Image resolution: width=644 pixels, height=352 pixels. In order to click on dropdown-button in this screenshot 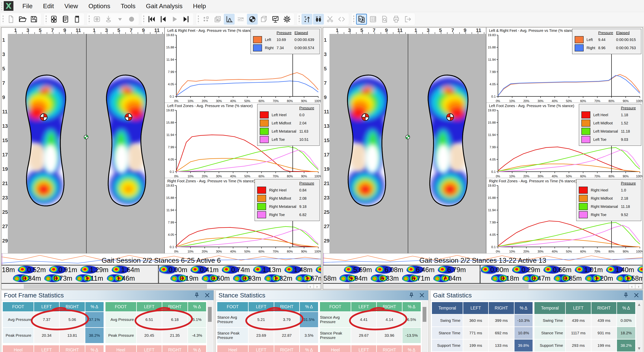, I will do `click(120, 19)`.